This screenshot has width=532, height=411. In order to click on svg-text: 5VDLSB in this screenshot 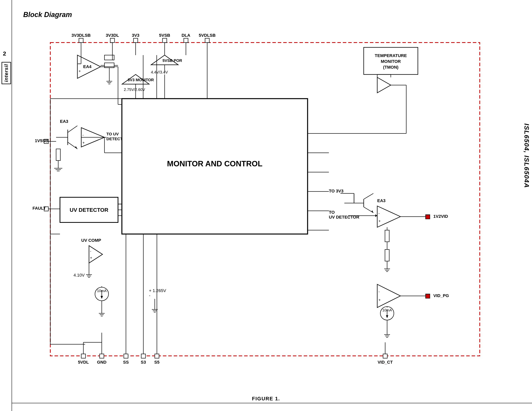, I will do `click(207, 35)`.